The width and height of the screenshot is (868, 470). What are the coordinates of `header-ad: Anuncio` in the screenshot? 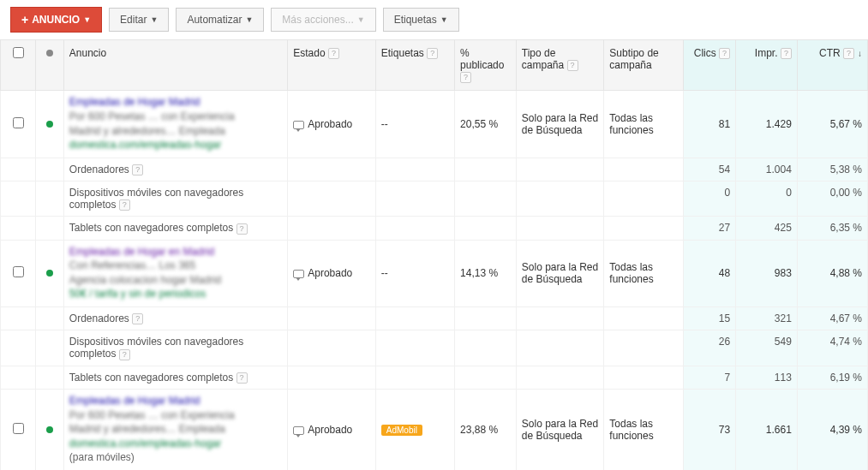 It's located at (175, 65).